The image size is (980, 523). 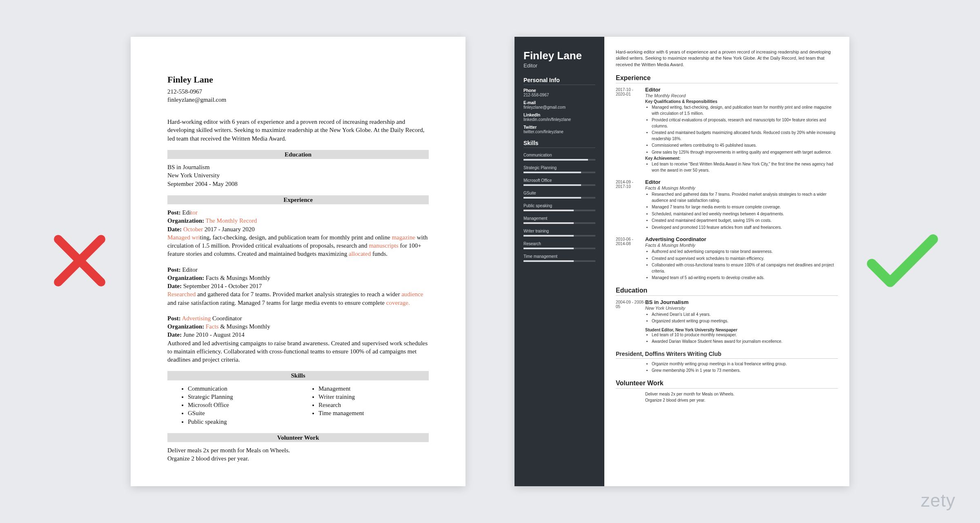 What do you see at coordinates (938, 501) in the screenshot?
I see `brand-watermark: zety` at bounding box center [938, 501].